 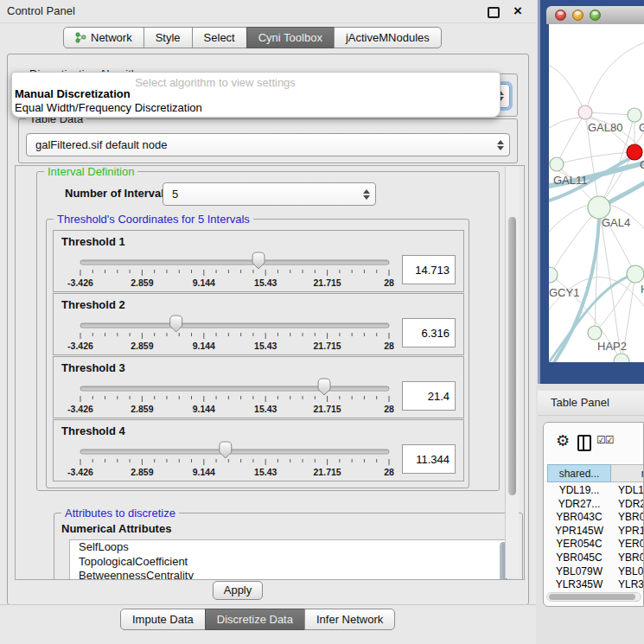 What do you see at coordinates (494, 12) in the screenshot?
I see `float-window-icon` at bounding box center [494, 12].